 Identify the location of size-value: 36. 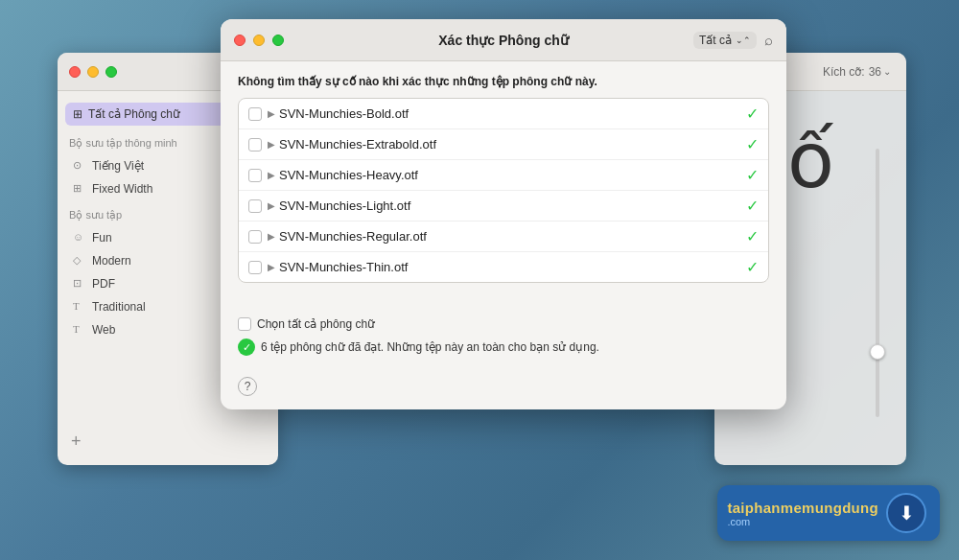
(875, 72).